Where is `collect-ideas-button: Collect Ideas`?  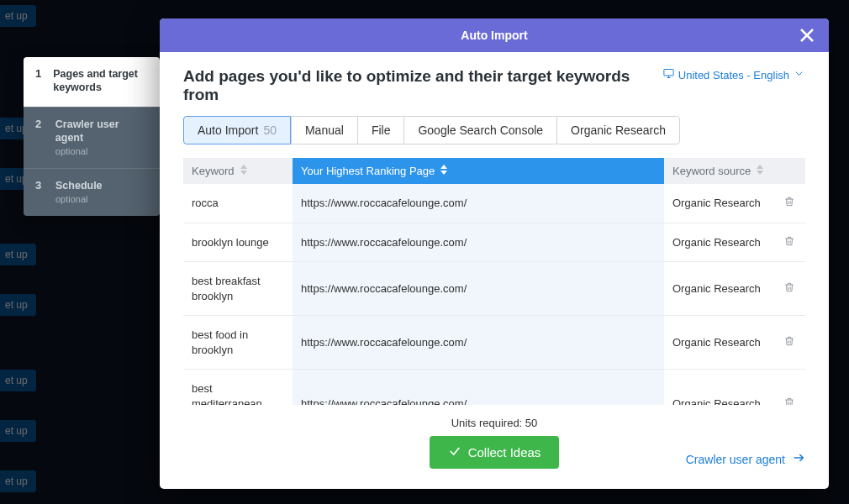 collect-ideas-button: Collect Ideas is located at coordinates (494, 452).